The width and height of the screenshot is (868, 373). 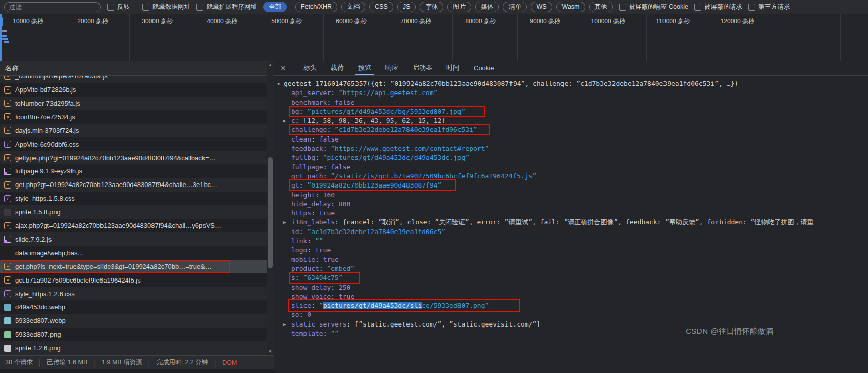 What do you see at coordinates (515, 7) in the screenshot?
I see `filter-chip--: 清单` at bounding box center [515, 7].